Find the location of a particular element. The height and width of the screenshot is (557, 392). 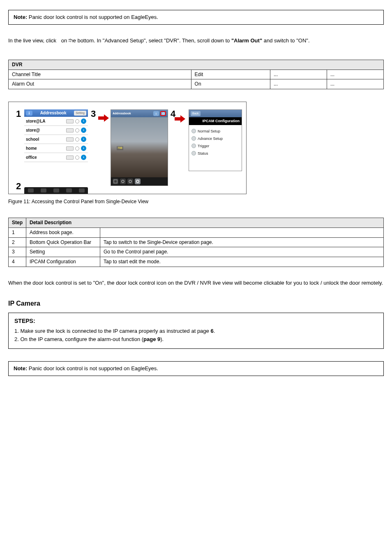

table2-cell is located at coordinates (242, 232).